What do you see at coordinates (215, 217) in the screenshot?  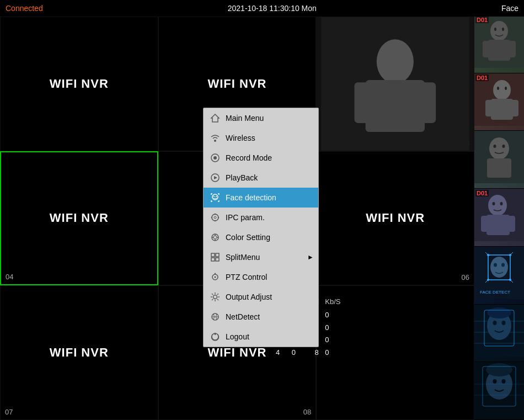 I see `ipc-icon` at bounding box center [215, 217].